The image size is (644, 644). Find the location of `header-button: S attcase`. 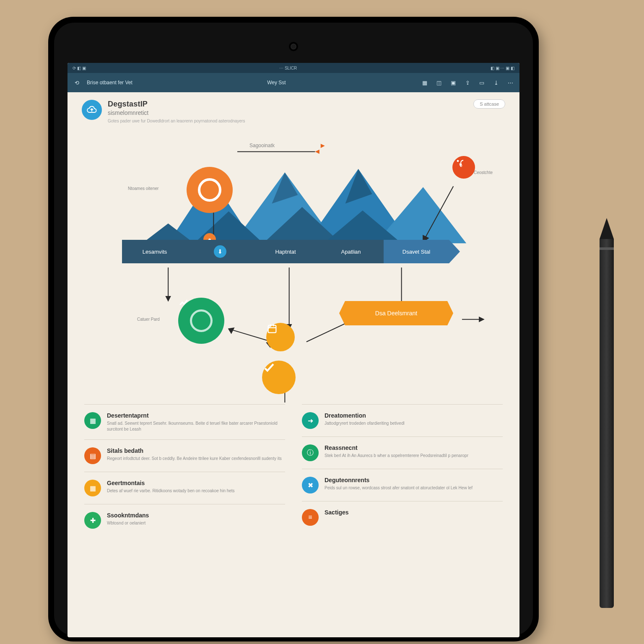

header-button: S attcase is located at coordinates (489, 104).